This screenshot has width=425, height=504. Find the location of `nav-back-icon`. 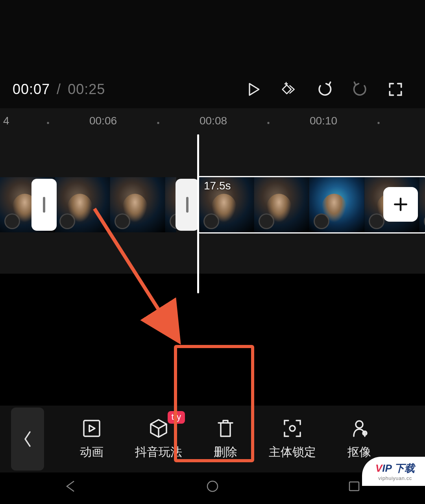

nav-back-icon is located at coordinates (71, 487).